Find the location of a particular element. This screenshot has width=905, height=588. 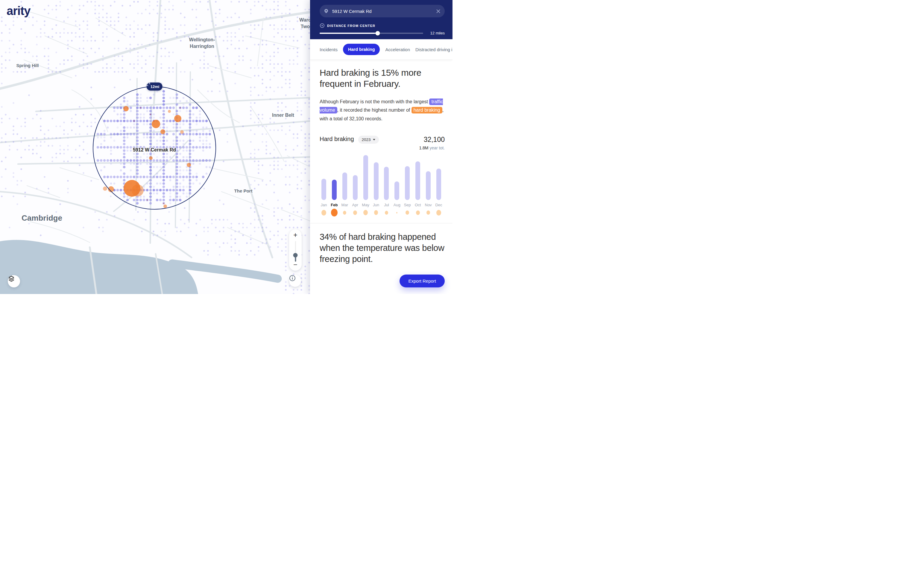

year-dropdown-value: 2023 is located at coordinates (367, 140).